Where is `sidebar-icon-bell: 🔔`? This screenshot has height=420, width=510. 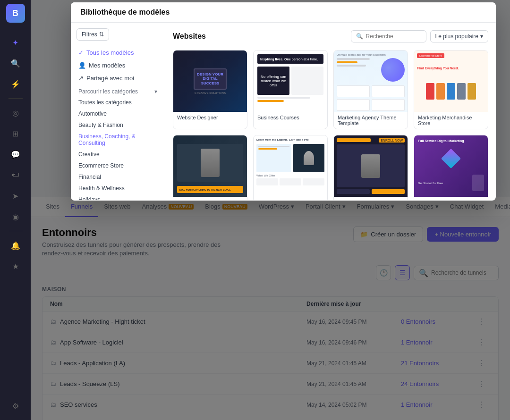
sidebar-icon-bell: 🔔 is located at coordinates (16, 245).